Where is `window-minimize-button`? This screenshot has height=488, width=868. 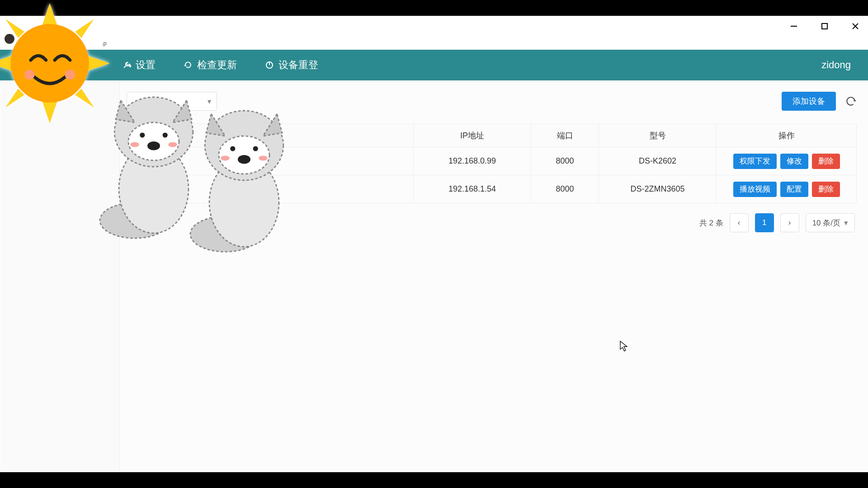
window-minimize-button is located at coordinates (794, 26).